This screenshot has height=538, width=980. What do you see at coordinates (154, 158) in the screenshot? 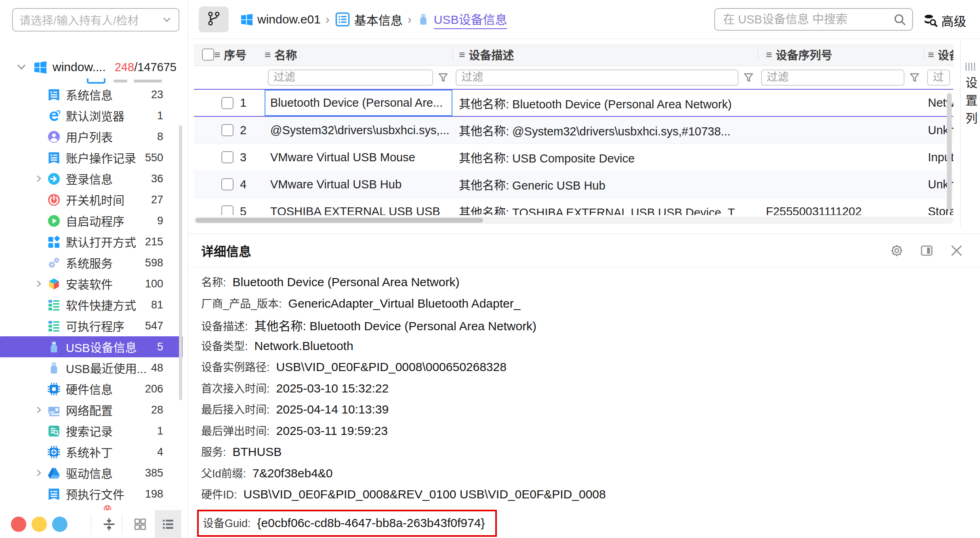
I see `sidebar-item-count: 550` at bounding box center [154, 158].